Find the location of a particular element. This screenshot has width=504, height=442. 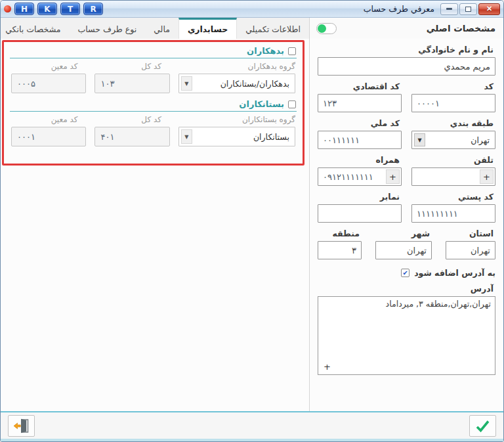

fax-label: نمابر is located at coordinates (360, 197).